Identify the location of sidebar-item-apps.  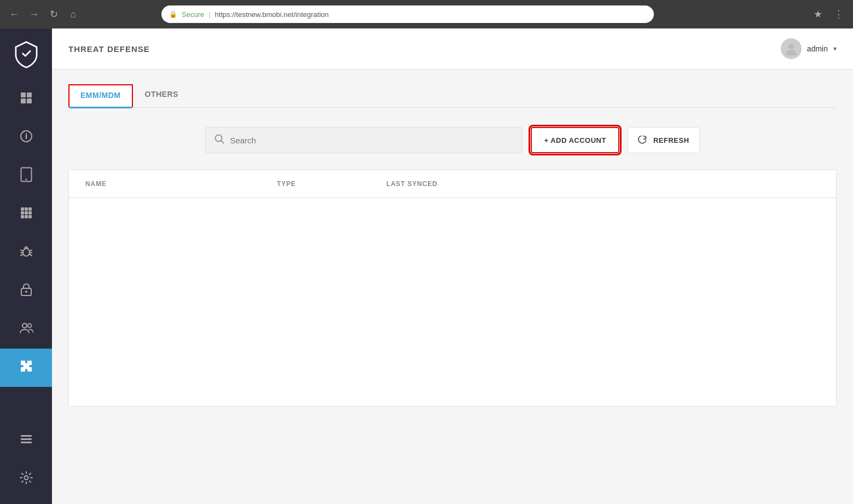
(26, 215).